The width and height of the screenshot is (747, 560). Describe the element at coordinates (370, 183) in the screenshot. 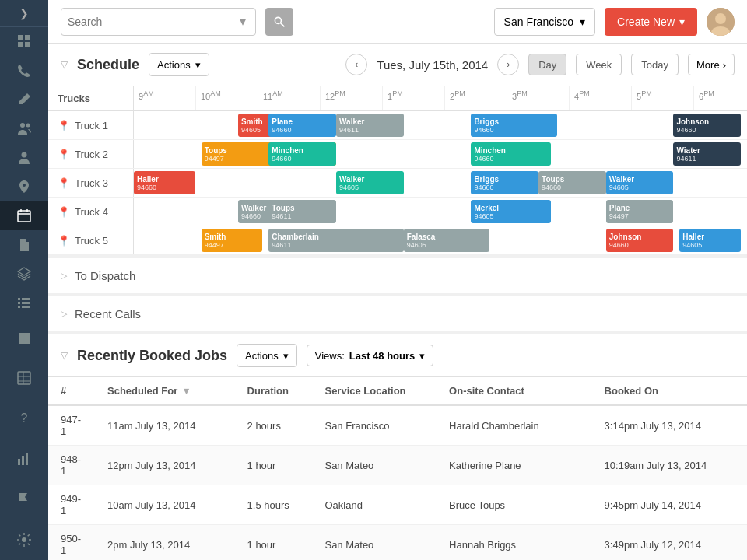

I see `event-walker-t3: Walker94605` at that location.